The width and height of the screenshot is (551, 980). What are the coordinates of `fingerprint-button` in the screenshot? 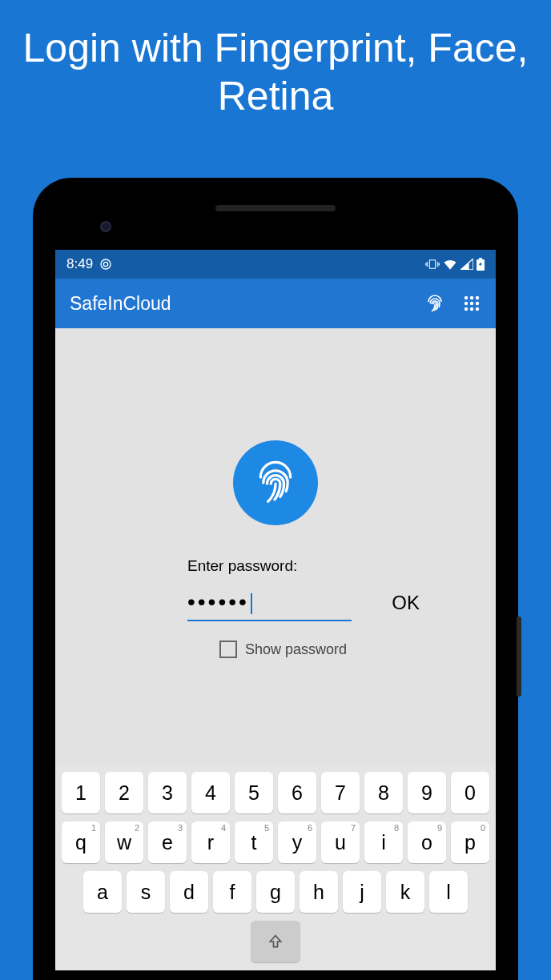 It's located at (276, 483).